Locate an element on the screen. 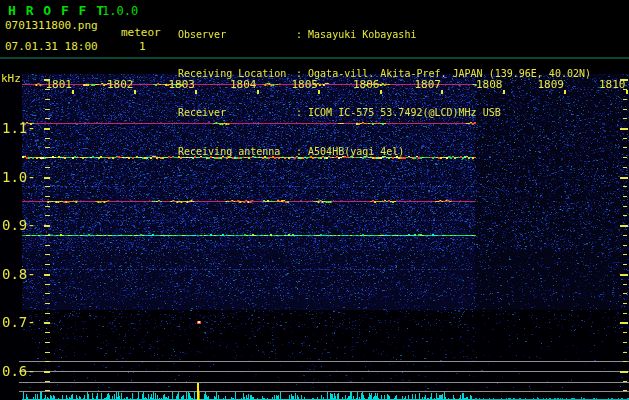 This screenshot has width=629, height=400. info-row-observer: Observer: Masayuki Kobayashi is located at coordinates (384, 34).